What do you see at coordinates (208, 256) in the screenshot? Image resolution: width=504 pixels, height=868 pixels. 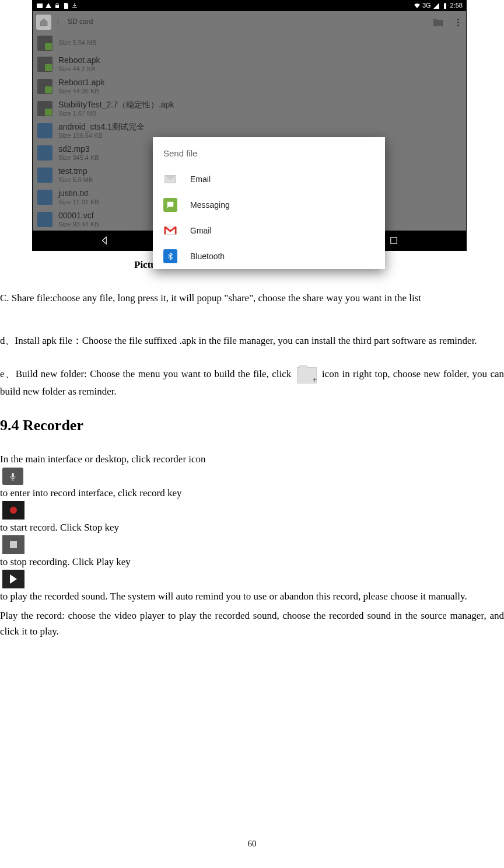 I see `dialog-item-label: Bluetooth` at bounding box center [208, 256].